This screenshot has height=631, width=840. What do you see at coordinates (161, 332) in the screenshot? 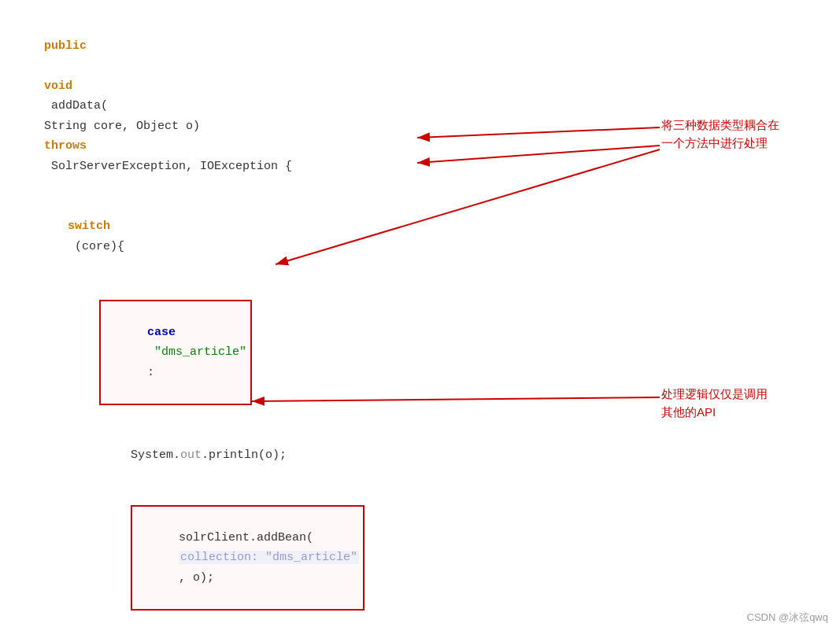
I see `keyword-case1: case` at bounding box center [161, 332].